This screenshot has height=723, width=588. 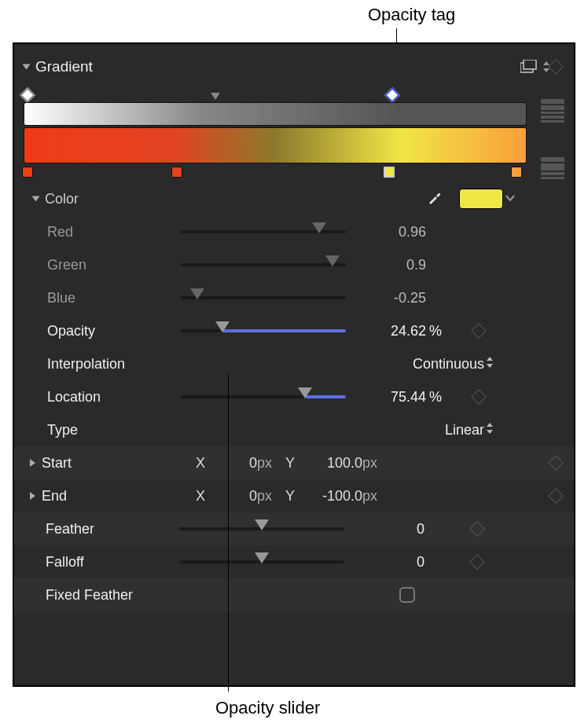 What do you see at coordinates (114, 233) in the screenshot?
I see `red-label: Red` at bounding box center [114, 233].